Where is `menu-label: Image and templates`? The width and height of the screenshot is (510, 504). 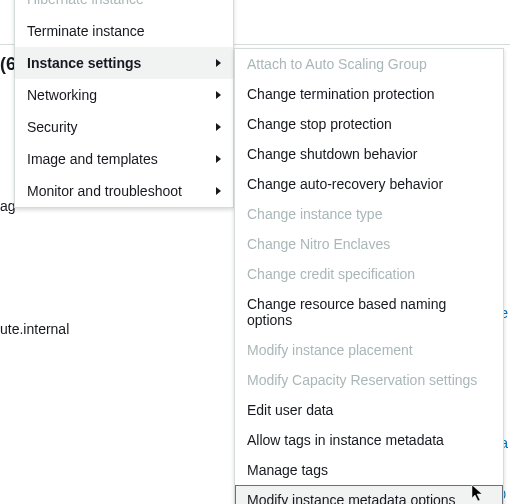 menu-label: Image and templates is located at coordinates (92, 159).